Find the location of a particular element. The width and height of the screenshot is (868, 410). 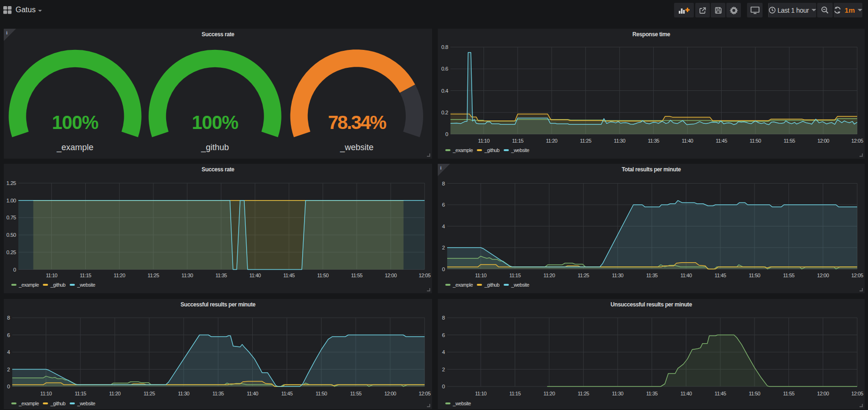

svg-text: 1.25 is located at coordinates (11, 183).